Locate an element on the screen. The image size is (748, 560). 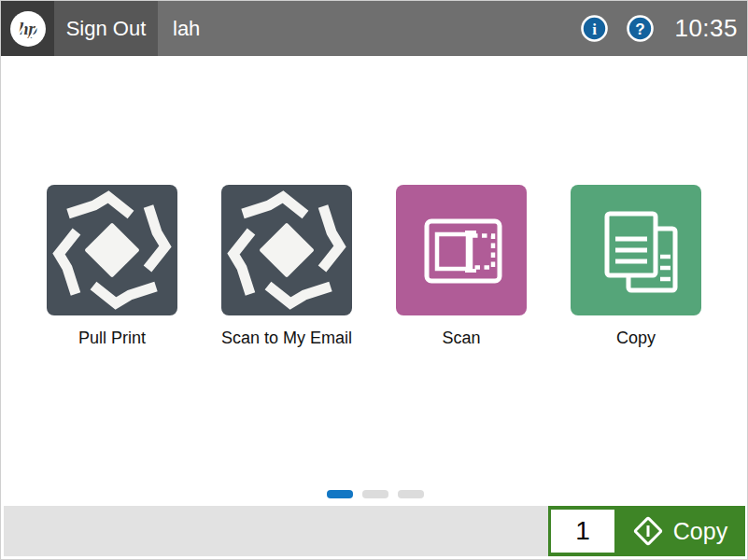
sign-out-button: Sign Out is located at coordinates (106, 28).